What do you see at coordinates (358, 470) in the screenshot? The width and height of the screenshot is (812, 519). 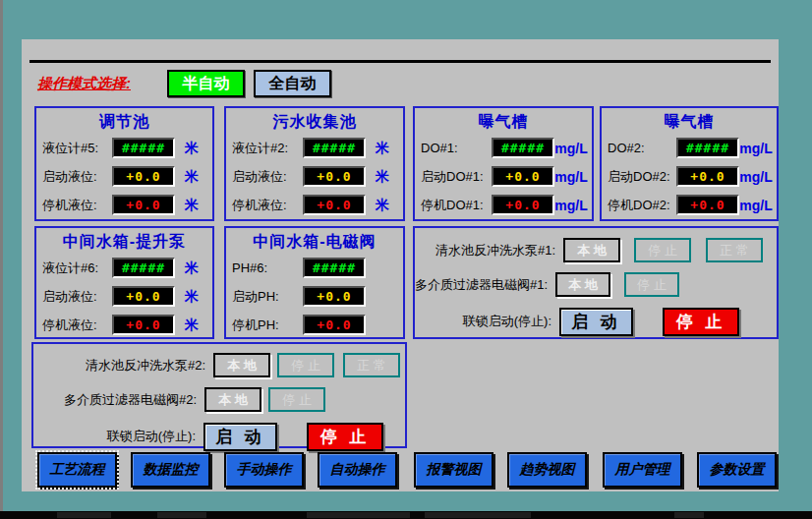 I see `nav-auto-operation-button: 自动操作` at bounding box center [358, 470].